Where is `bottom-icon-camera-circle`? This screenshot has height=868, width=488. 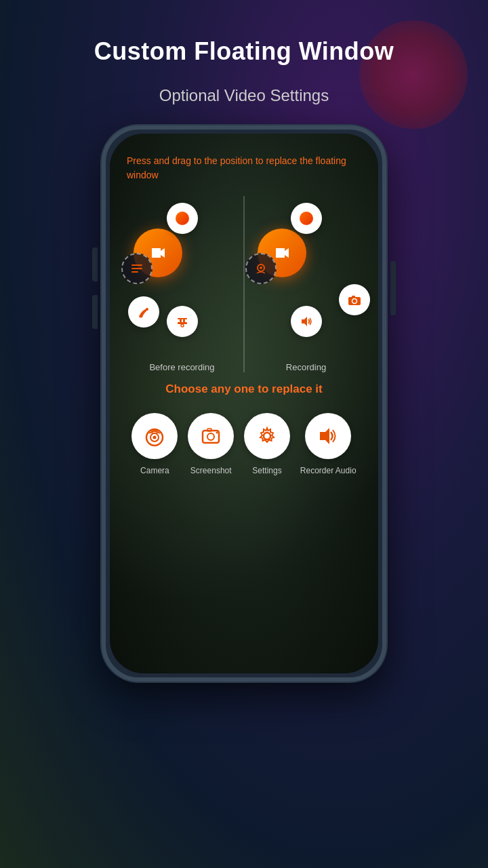 bottom-icon-camera-circle is located at coordinates (155, 436).